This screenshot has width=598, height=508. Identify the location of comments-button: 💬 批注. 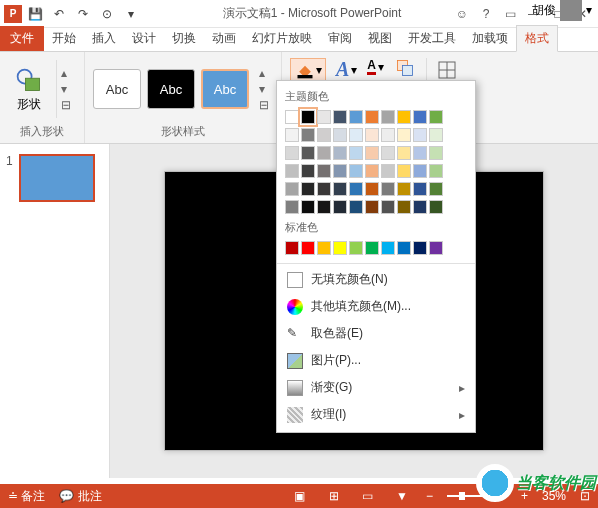
(80, 496).